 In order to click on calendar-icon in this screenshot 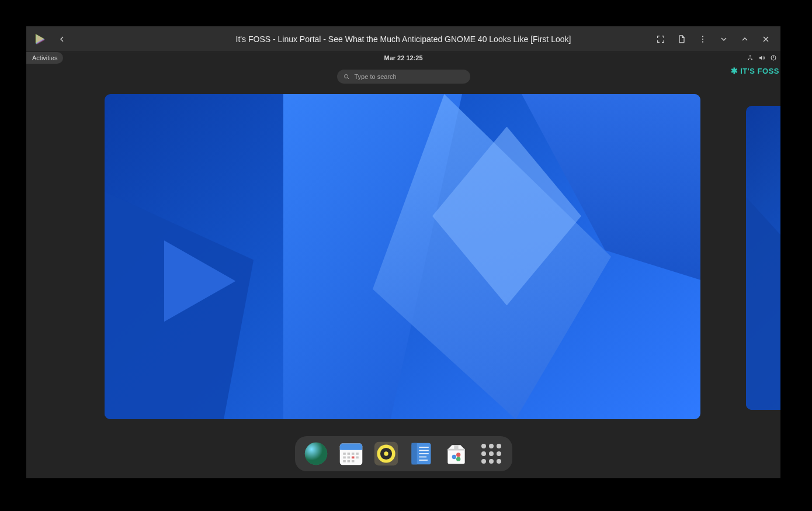, I will do `click(351, 454)`.